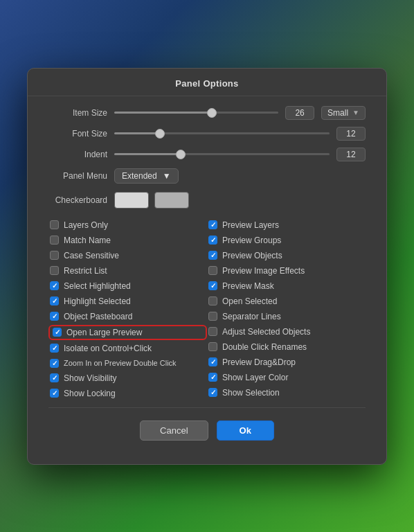 Image resolution: width=414 pixels, height=532 pixels. What do you see at coordinates (213, 346) in the screenshot?
I see `checkbox-double-click-renames-box` at bounding box center [213, 346].